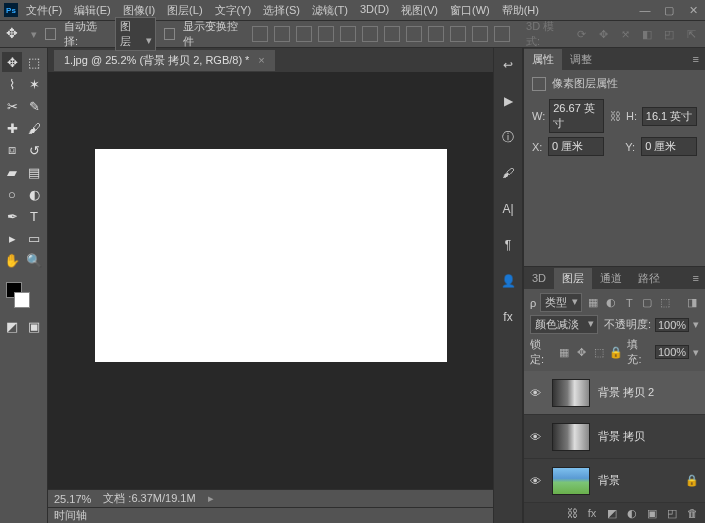  I want to click on layers-menu-icon: ≡, so click(696, 278).